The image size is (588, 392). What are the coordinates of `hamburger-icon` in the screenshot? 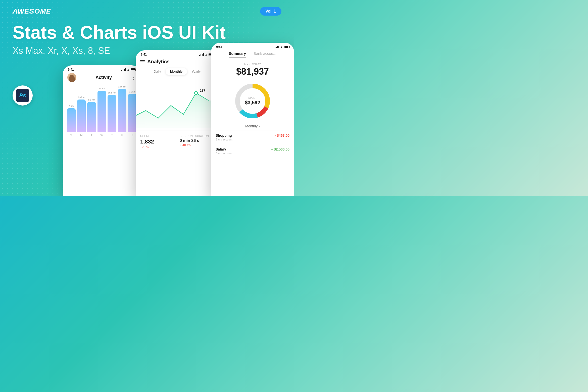 It's located at (142, 62).